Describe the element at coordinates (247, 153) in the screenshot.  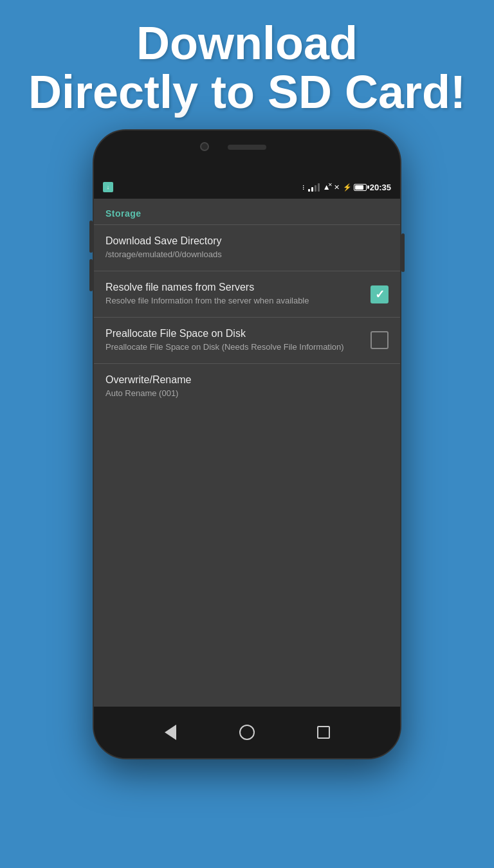
I see `phone-top-bezel` at that location.